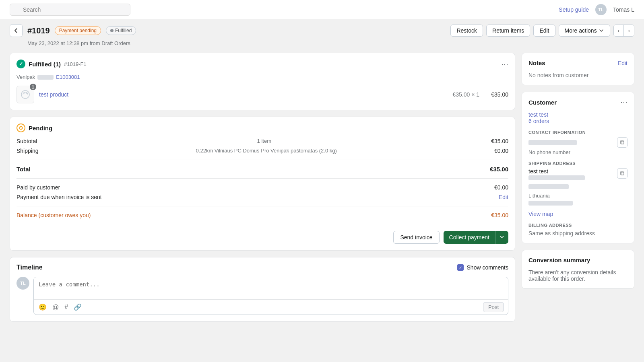 Image resolution: width=644 pixels, height=362 pixels. I want to click on post-button: Post, so click(493, 307).